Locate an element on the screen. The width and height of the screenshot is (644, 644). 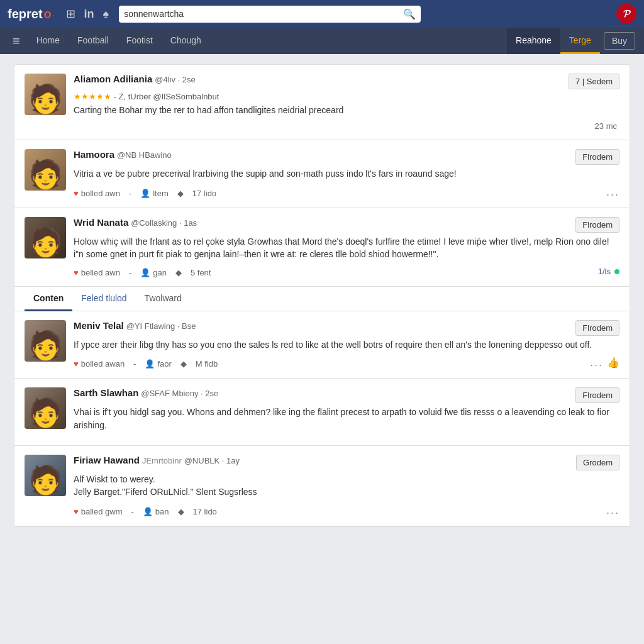
post-header: Firiaw Hawand JEmrtobinr @NUBLK · 1ay Gr… is located at coordinates (347, 463).